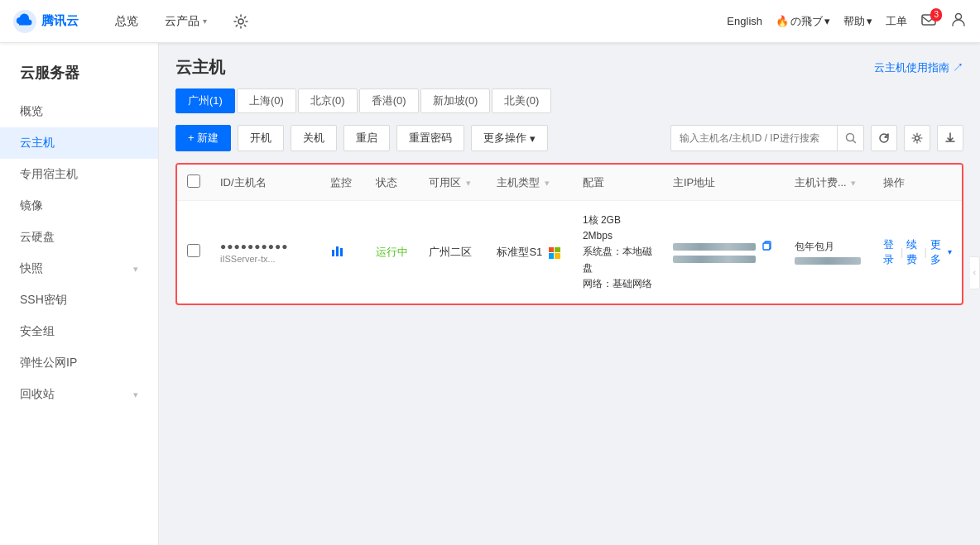 The width and height of the screenshot is (980, 545). What do you see at coordinates (569, 138) in the screenshot?
I see `action-toolbar: + 新建 开机 关机 重启 重置密码 更多操作 ▾` at bounding box center [569, 138].